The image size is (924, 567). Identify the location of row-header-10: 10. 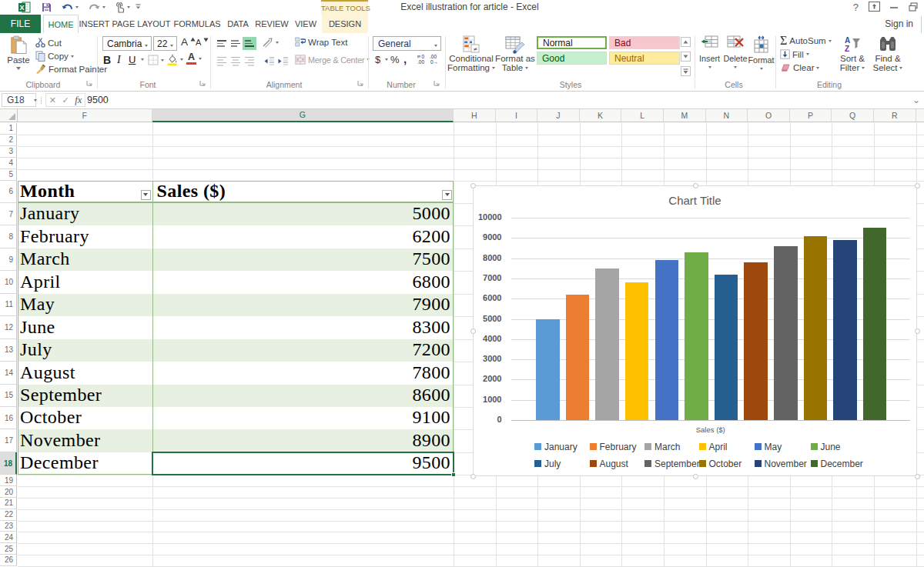
(8, 282).